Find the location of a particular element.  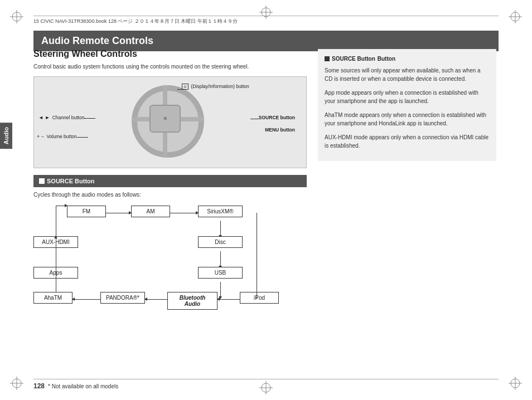

source-header: SOURCE Button is located at coordinates (170, 181).